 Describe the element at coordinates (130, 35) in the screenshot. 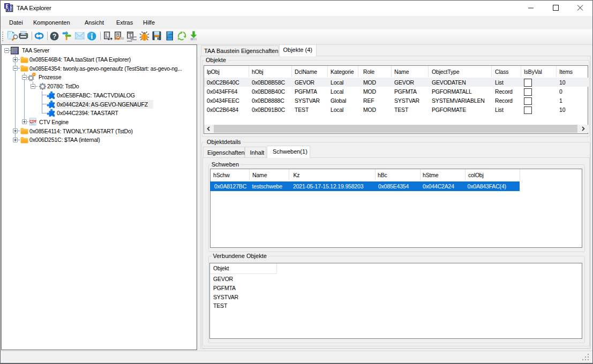

I see `svg-text: T` at that location.